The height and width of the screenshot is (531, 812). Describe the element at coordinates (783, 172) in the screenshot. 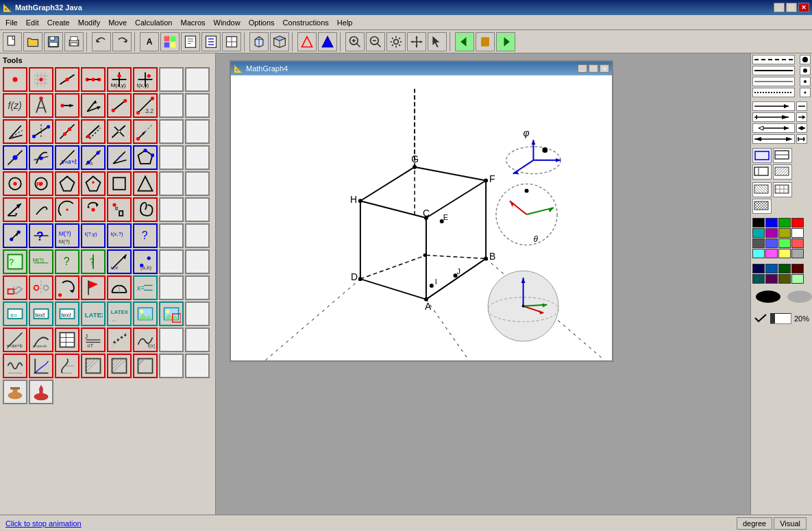

I see `style-hatch1` at that location.